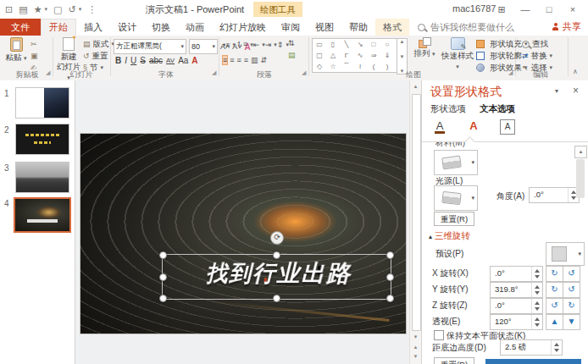  I want to click on columns-icon: ▥, so click(254, 60).